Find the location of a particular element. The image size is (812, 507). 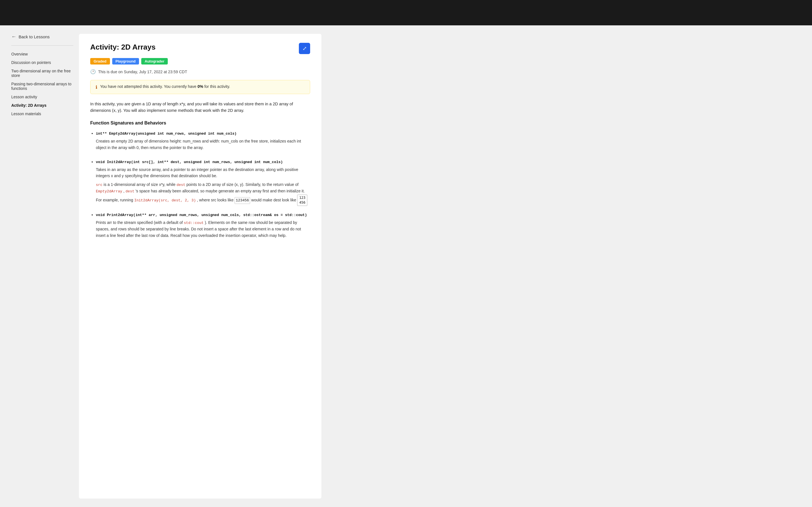

func2-signature: void Init2dArray(int src[], int** dest, … is located at coordinates (203, 162).